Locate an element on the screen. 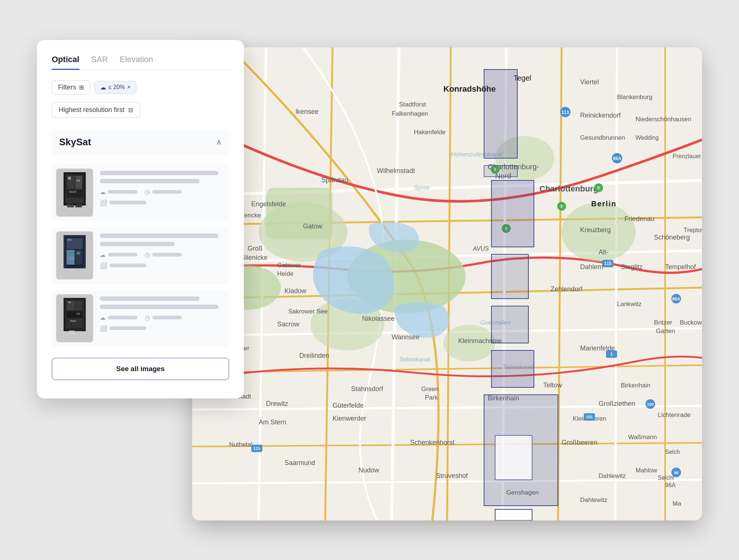  tab-optical: Optical is located at coordinates (66, 62).